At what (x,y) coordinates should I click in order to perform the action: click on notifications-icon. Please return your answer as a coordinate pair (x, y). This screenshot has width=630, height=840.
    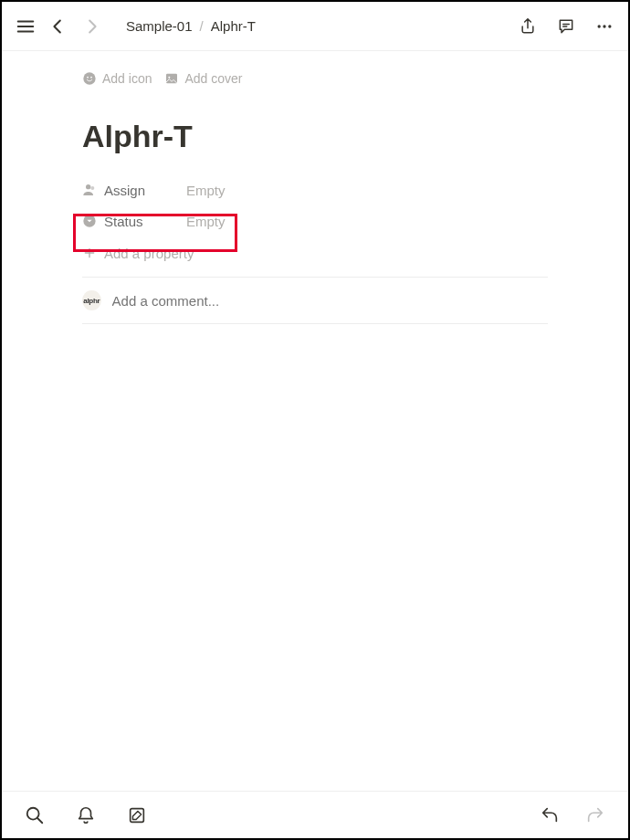
    Looking at the image, I should click on (86, 815).